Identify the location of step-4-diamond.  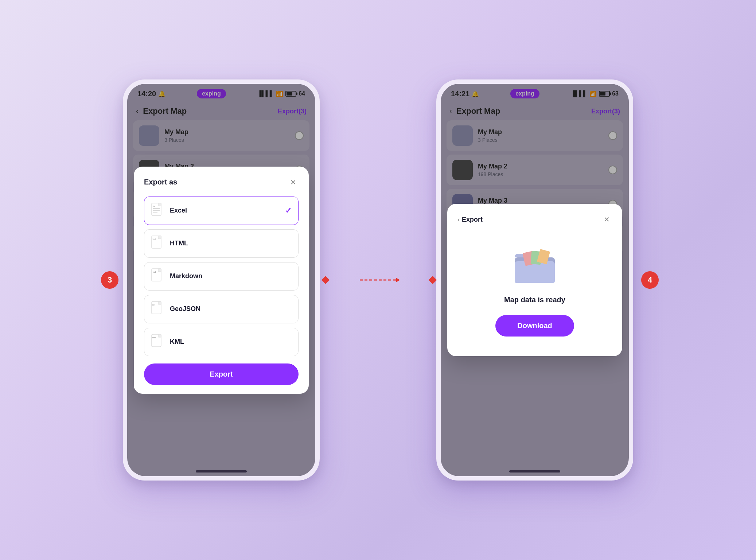
(433, 280).